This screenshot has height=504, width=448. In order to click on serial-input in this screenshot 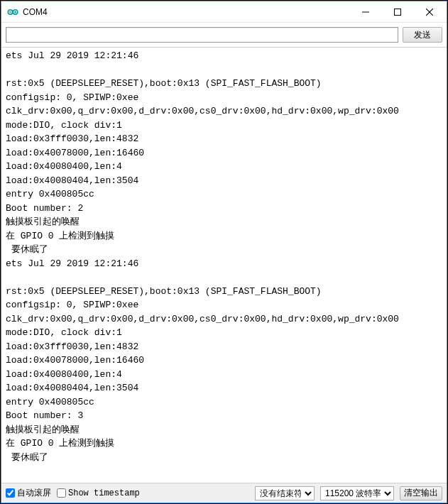, I will do `click(202, 35)`.